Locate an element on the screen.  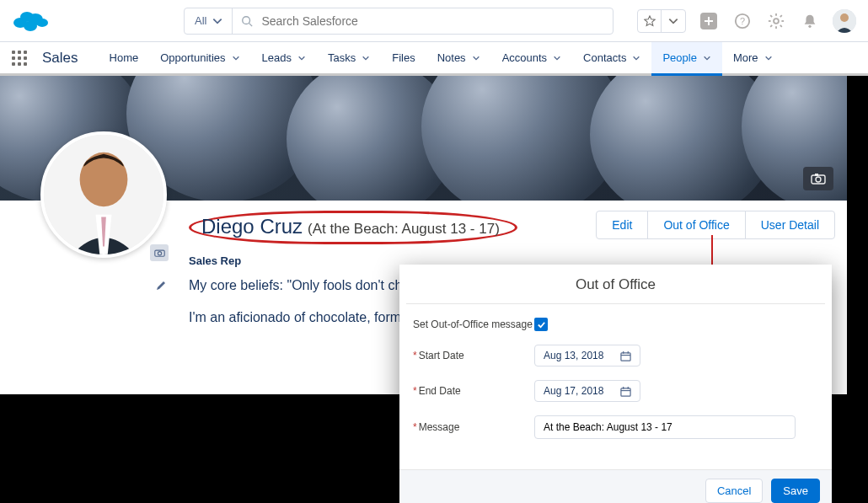
set-message-label: Set Out-of-Office message is located at coordinates (474, 324).